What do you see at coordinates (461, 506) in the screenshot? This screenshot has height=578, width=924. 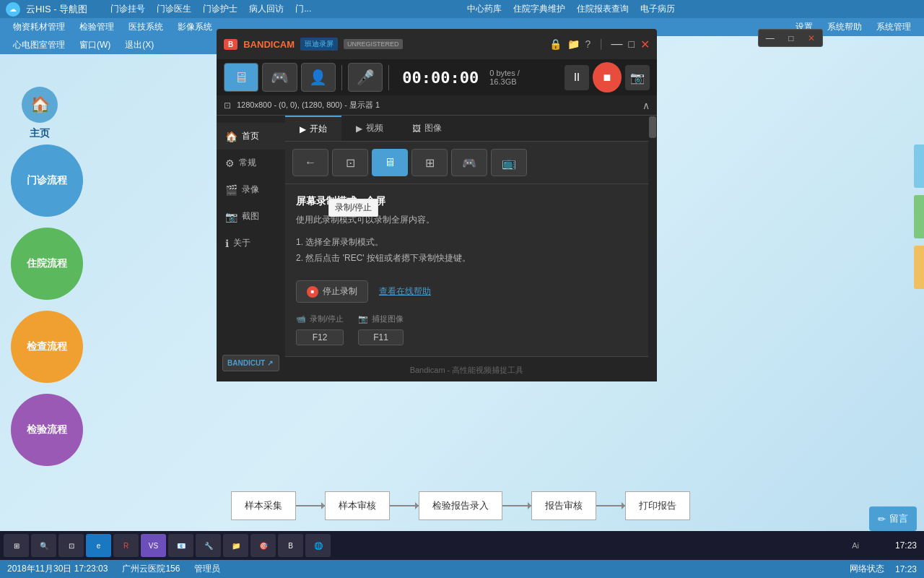 I see `flow-step-luru: 检验报告录入` at bounding box center [461, 506].